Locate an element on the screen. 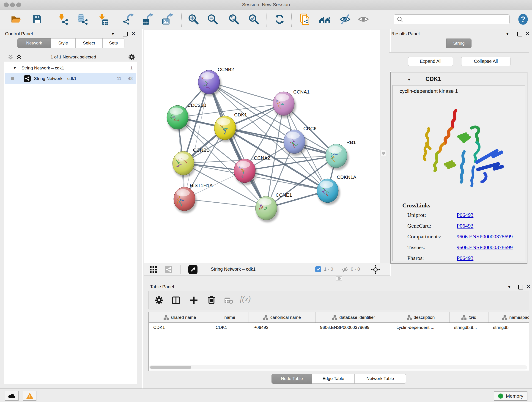 Image resolution: width=532 pixels, height=402 pixels. network-overview-icon is located at coordinates (169, 269).